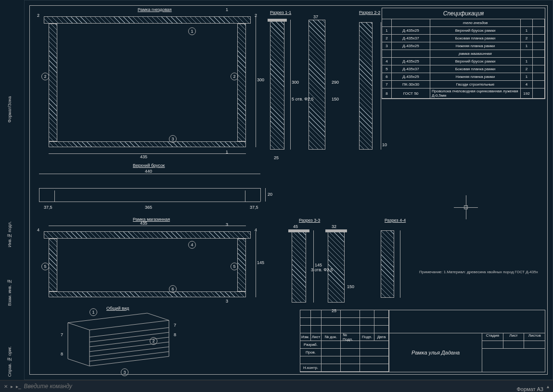  Describe the element at coordinates (276, 158) in the screenshot. I see `dim-text: 25` at that location.